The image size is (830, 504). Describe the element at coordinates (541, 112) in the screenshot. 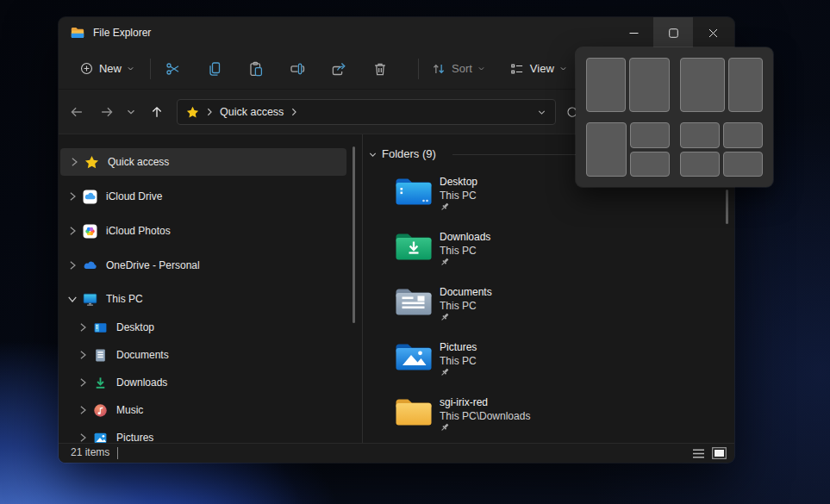

I see `address-dropdown-chevron-icon` at that location.